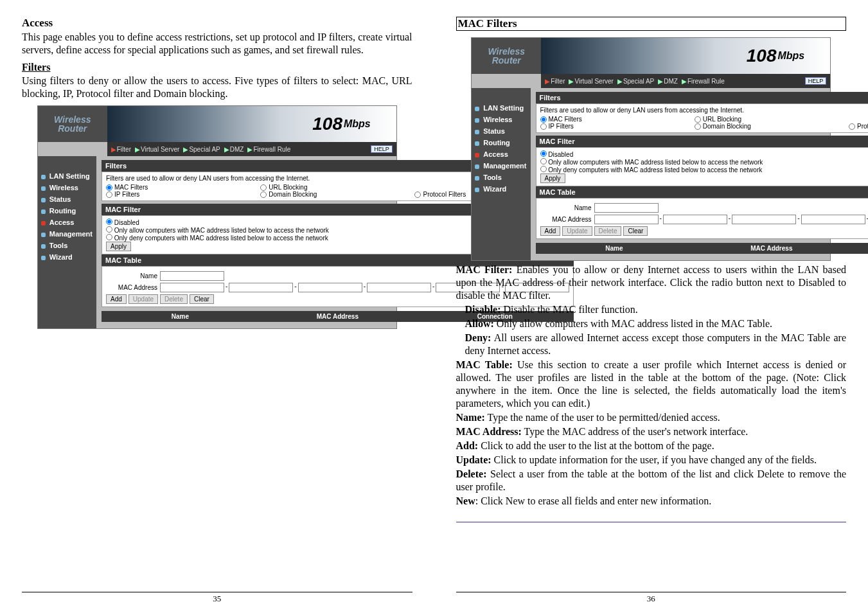  I want to click on sidebar-item-routing: Routing, so click(67, 211).